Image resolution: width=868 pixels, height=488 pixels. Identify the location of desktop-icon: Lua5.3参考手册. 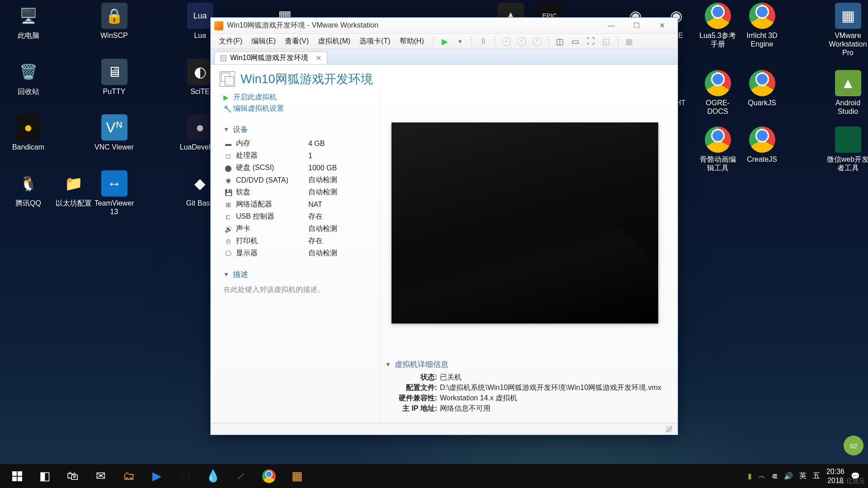
(718, 25).